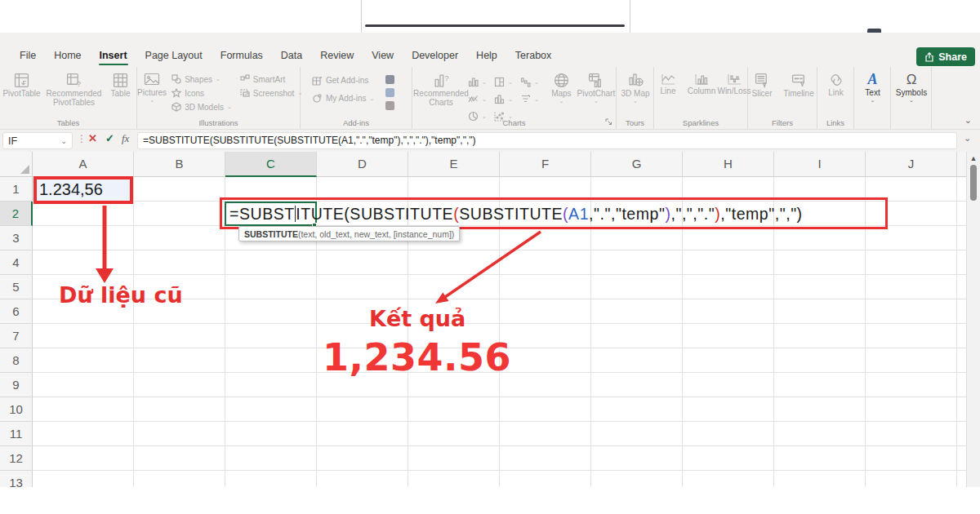 The height and width of the screenshot is (514, 980). Describe the element at coordinates (533, 100) in the screenshot. I see `insert-funnel-chart-button: ⌄` at that location.